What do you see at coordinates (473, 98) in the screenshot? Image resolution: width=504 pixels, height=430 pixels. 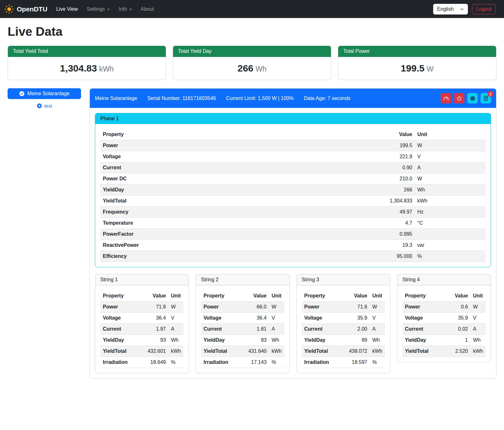 I see `device-settings-button` at bounding box center [473, 98].